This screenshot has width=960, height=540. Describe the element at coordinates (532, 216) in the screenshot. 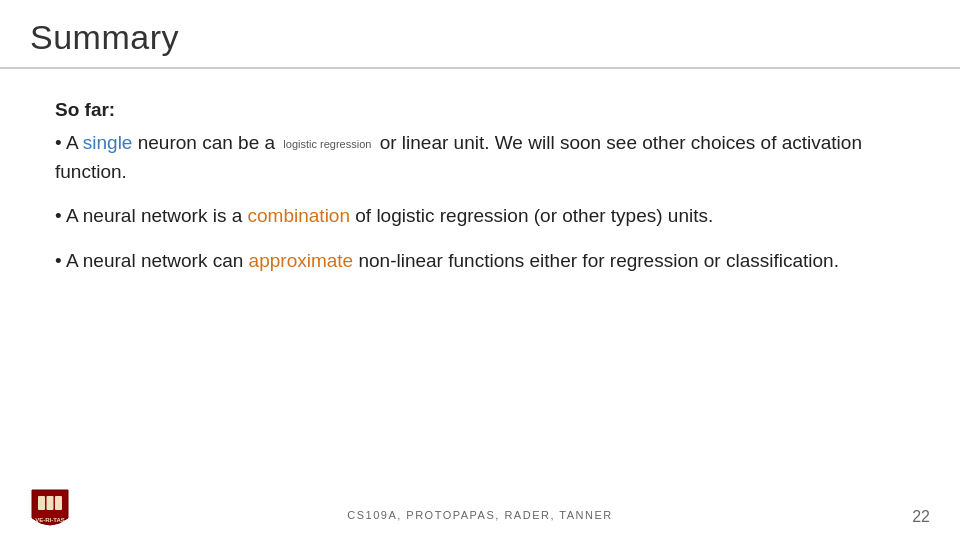

I see `bullet2-rest: of logistic regression (or other types) …` at that location.